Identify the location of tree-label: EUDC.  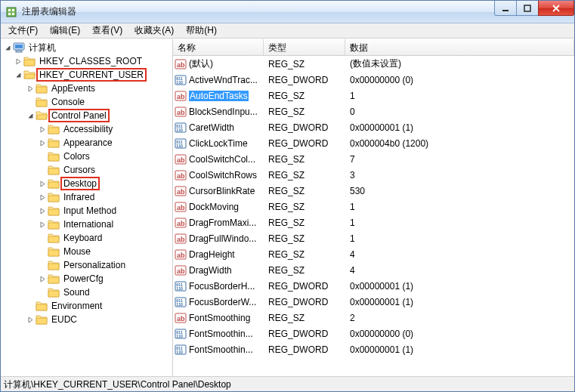
(64, 319).